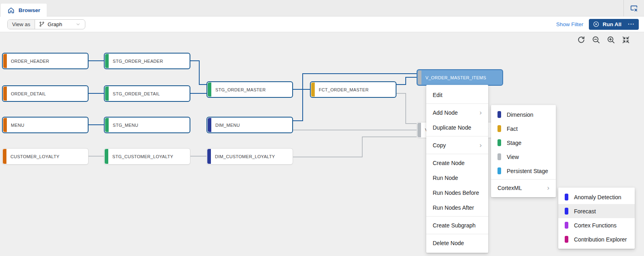 The width and height of the screenshot is (644, 256). Describe the element at coordinates (344, 90) in the screenshot. I see `node-label: FCT_ORDER_MASTER` at that location.